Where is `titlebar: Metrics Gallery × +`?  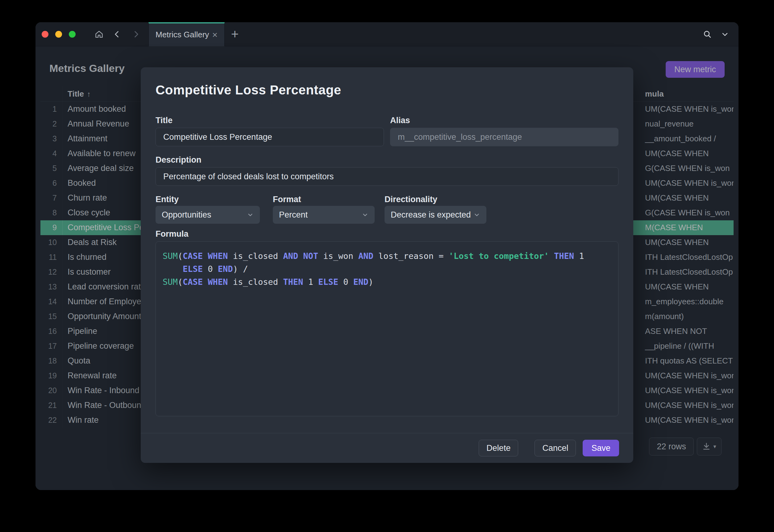 titlebar: Metrics Gallery × + is located at coordinates (387, 34).